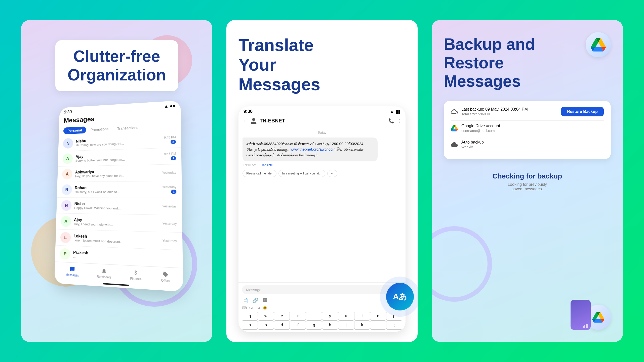 The width and height of the screenshot is (644, 362). What do you see at coordinates (117, 66) in the screenshot?
I see `card-1-title-box: Clutter-freeOrganization` at bounding box center [117, 66].